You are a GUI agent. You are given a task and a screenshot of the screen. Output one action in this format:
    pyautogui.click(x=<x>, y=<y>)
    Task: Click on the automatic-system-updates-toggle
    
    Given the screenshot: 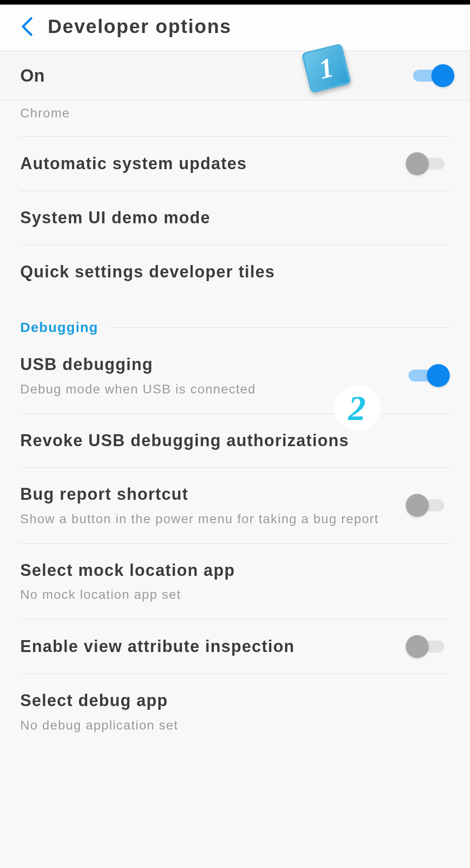 What is the action you would take?
    pyautogui.click(x=428, y=164)
    